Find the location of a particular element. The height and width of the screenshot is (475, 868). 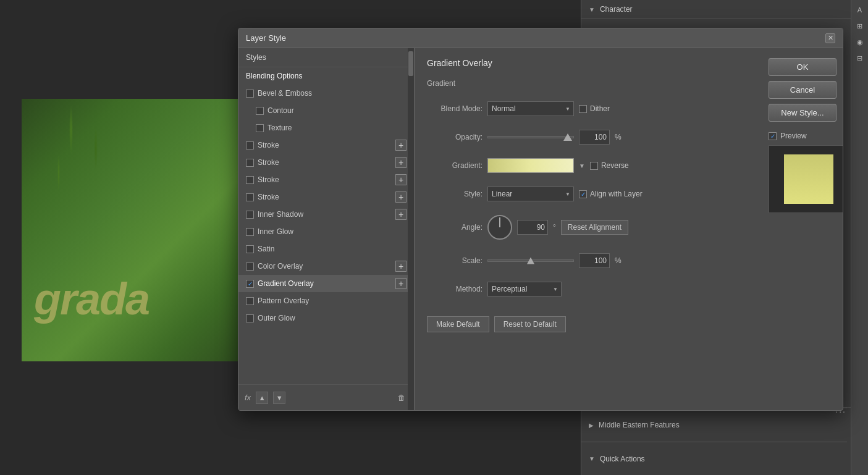

stroke1-add-button: + is located at coordinates (401, 145).